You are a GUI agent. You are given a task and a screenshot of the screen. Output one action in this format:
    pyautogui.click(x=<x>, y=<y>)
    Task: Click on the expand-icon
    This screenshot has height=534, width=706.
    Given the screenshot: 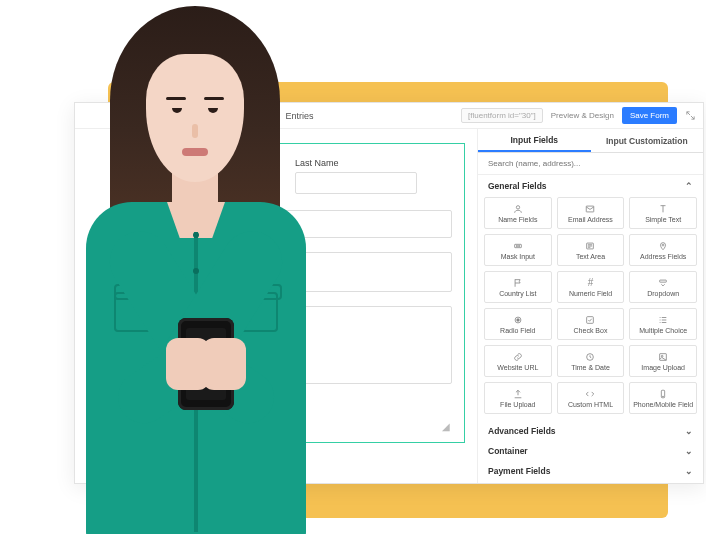 What is the action you would take?
    pyautogui.click(x=690, y=116)
    